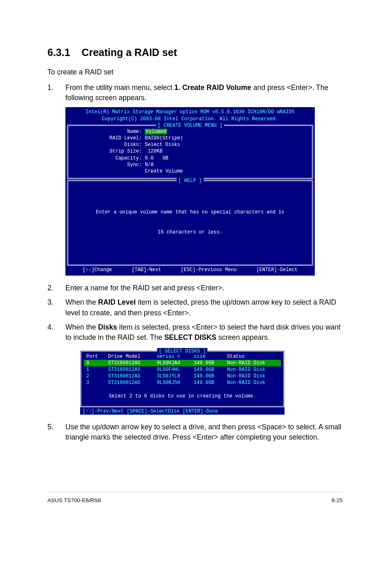 The width and height of the screenshot is (390, 588). Describe the element at coordinates (191, 337) in the screenshot. I see `step-4-bold2: SELECT DISKS` at that location.